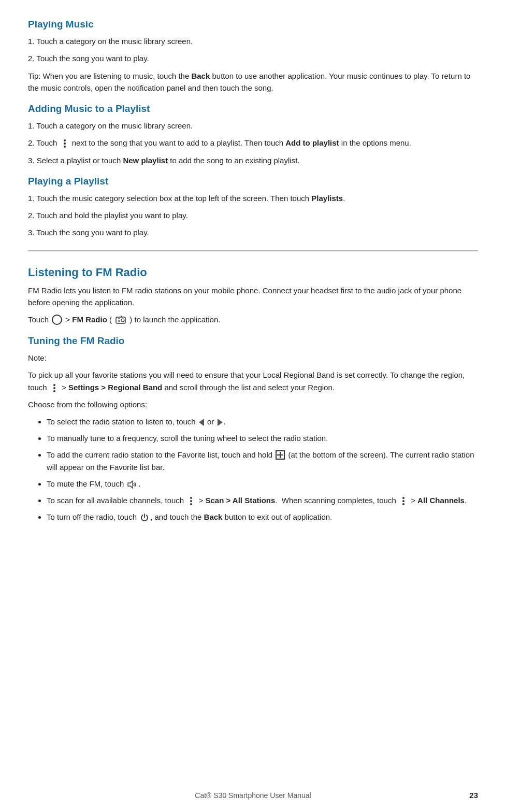 This screenshot has height=812, width=506. What do you see at coordinates (253, 82) in the screenshot?
I see `tip-text: Tip: When you are listening to music, to…` at bounding box center [253, 82].